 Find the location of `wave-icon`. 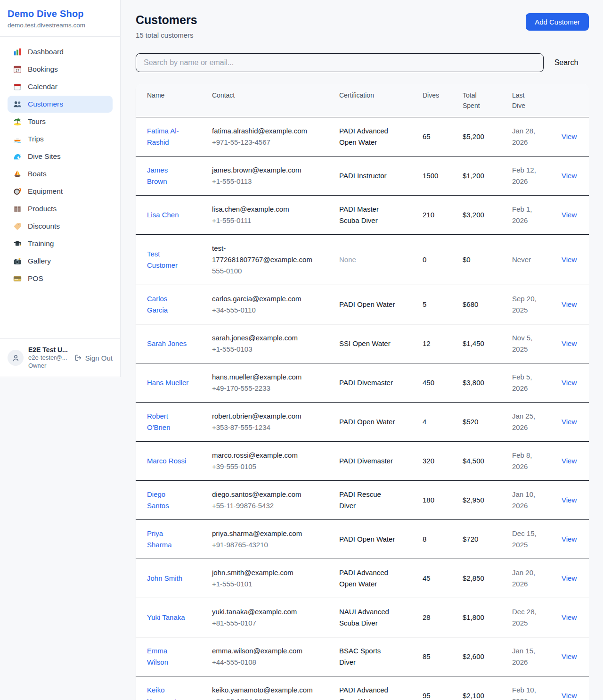

wave-icon is located at coordinates (17, 156).